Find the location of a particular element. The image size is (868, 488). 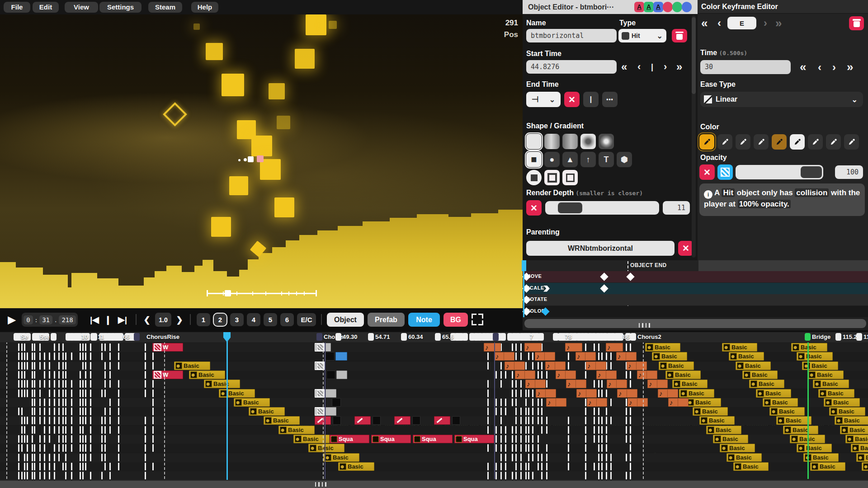

delete-keyframe-button is located at coordinates (856, 23).